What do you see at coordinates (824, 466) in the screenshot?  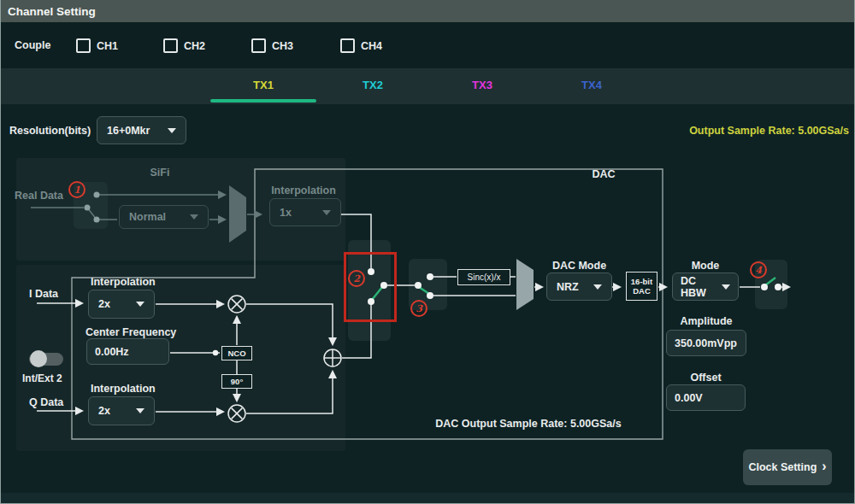 I see `chevron-right-icon: ›` at bounding box center [824, 466].